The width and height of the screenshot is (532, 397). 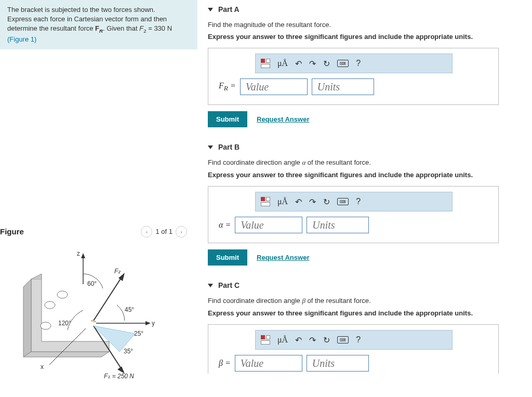 What do you see at coordinates (92, 284) in the screenshot?
I see `label-60: 60°` at bounding box center [92, 284].